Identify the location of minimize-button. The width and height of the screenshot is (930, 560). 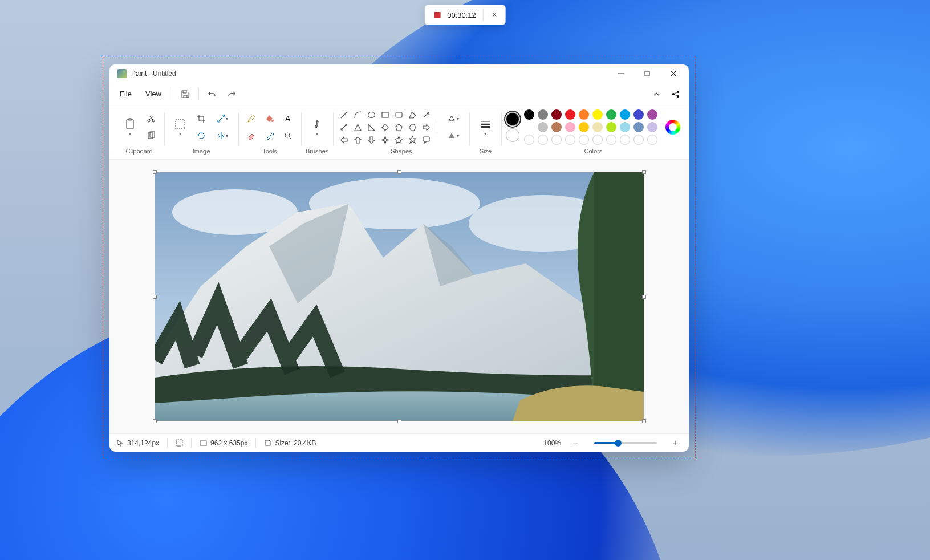
(621, 74).